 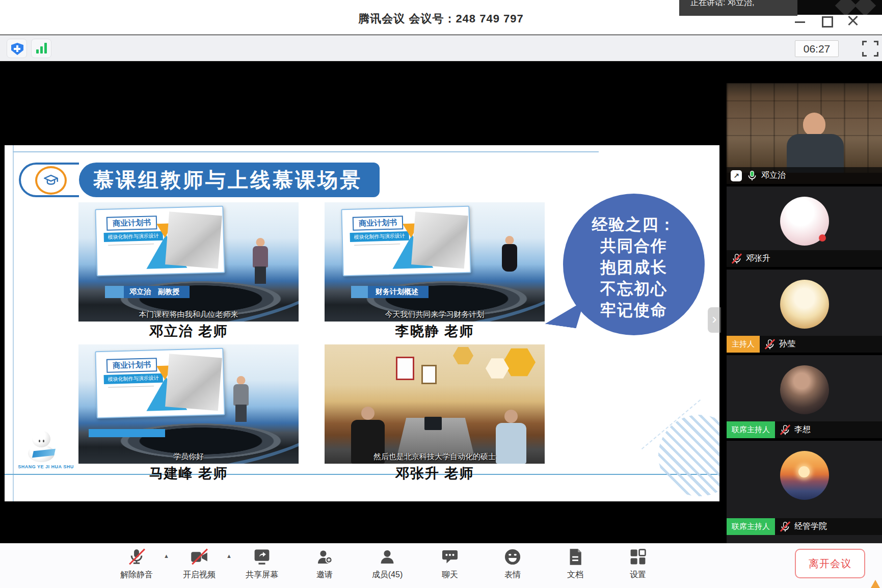 What do you see at coordinates (575, 563) in the screenshot?
I see `docs-button: 文档` at bounding box center [575, 563].